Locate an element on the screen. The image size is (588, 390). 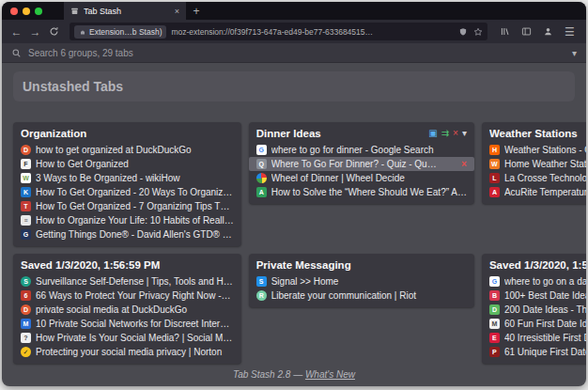
stashed-tab-item: L La Crosse Technology Wireless Thermome… is located at coordinates (534, 179).